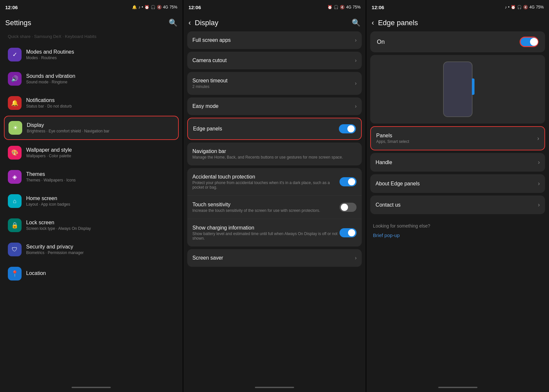 This screenshot has height=392, width=549. Describe the element at coordinates (457, 162) in the screenshot. I see `handle-text: Handle` at that location.